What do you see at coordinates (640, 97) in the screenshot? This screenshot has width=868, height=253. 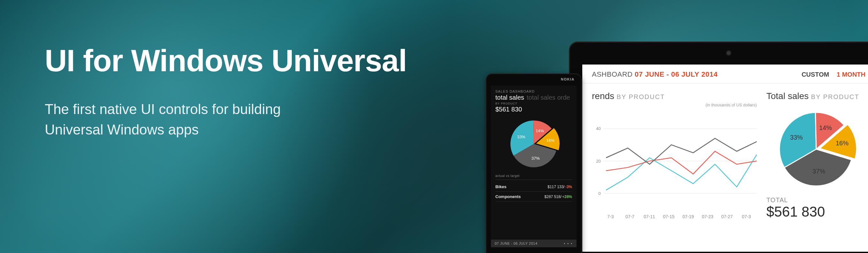 I see `tablet-trends-title-b: BY PRODUCT` at bounding box center [640, 97].